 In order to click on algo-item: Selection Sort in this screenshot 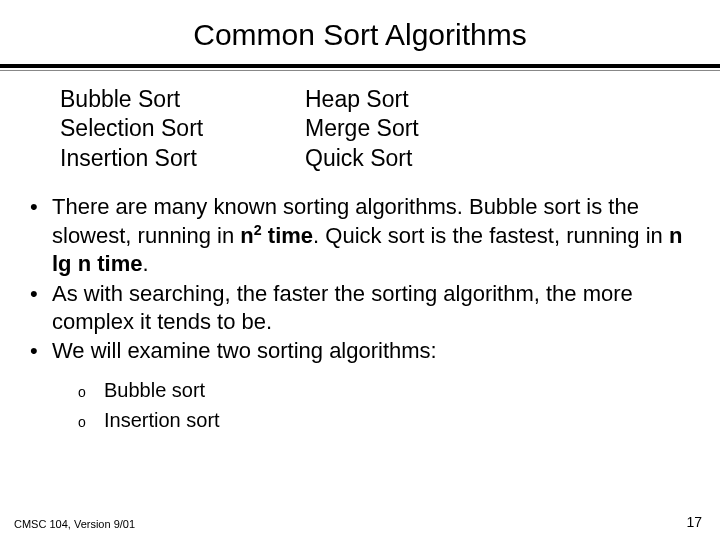, I will do `click(182, 128)`.